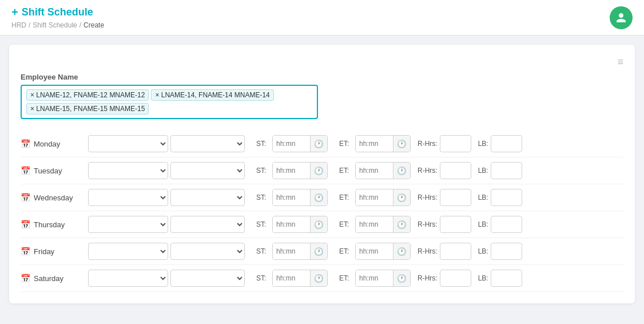 Image resolution: width=644 pixels, height=324 pixels. I want to click on st-input-wednesday, so click(292, 197).